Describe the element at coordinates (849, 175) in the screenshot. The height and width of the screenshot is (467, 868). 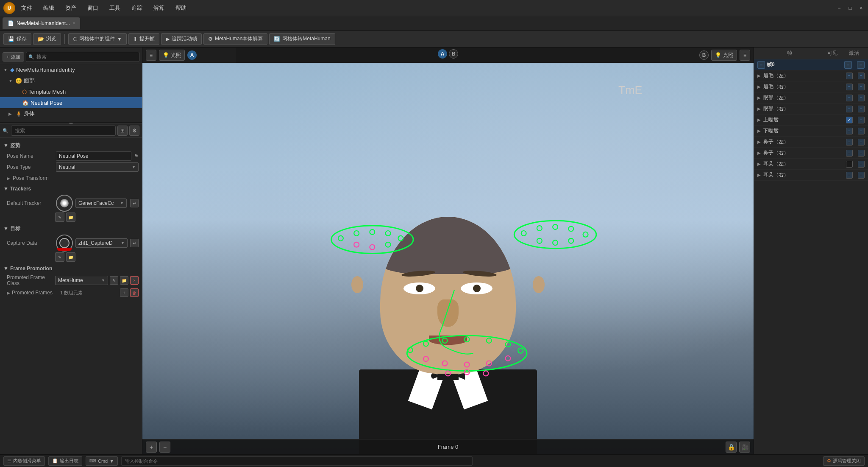
I see `ear-right-visible: −` at that location.